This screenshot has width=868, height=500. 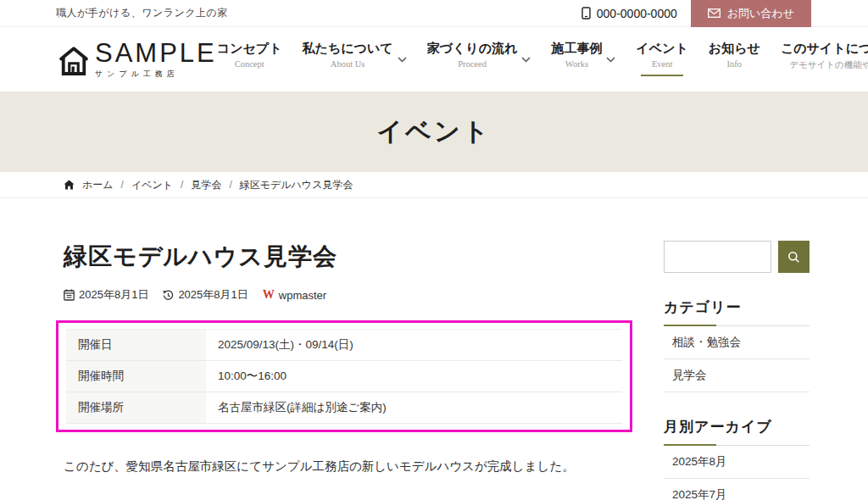 I want to click on breadcrumb-home: ホーム, so click(x=98, y=185).